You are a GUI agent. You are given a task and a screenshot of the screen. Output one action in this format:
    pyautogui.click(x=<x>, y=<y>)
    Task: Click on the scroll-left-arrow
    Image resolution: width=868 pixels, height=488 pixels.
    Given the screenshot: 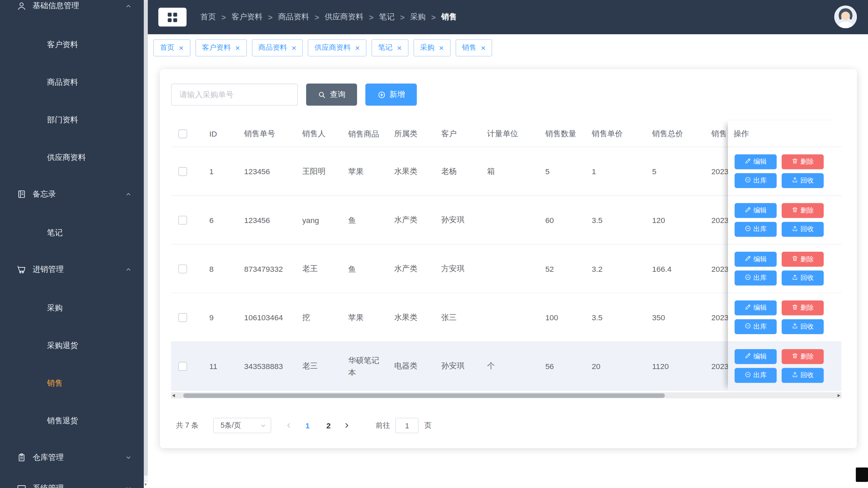 What is the action you would take?
    pyautogui.click(x=174, y=395)
    